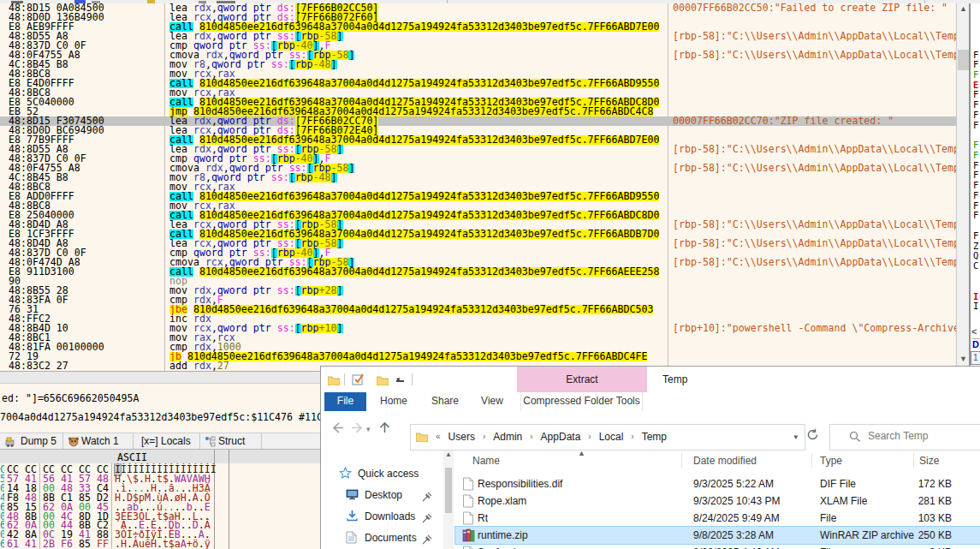 The height and width of the screenshot is (549, 980). What do you see at coordinates (478, 216) in the screenshot?
I see `disasm-row: E8 25040000call 810d4850ee216df639648a37…` at bounding box center [478, 216].